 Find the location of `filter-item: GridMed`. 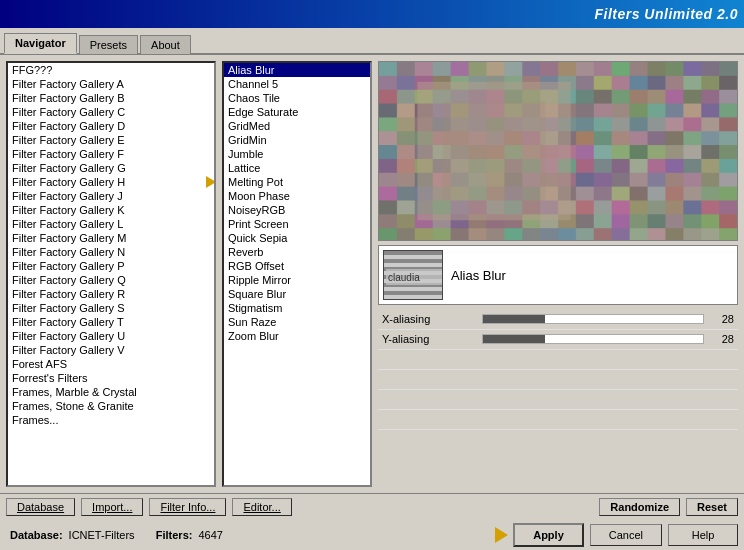

filter-item: GridMed is located at coordinates (297, 126).